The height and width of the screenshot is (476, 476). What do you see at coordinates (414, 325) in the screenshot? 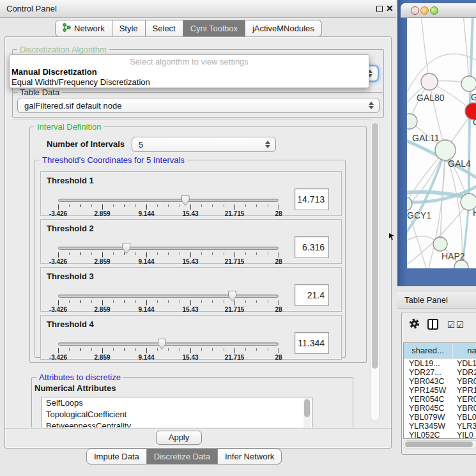
I see `gear-icon` at bounding box center [414, 325].